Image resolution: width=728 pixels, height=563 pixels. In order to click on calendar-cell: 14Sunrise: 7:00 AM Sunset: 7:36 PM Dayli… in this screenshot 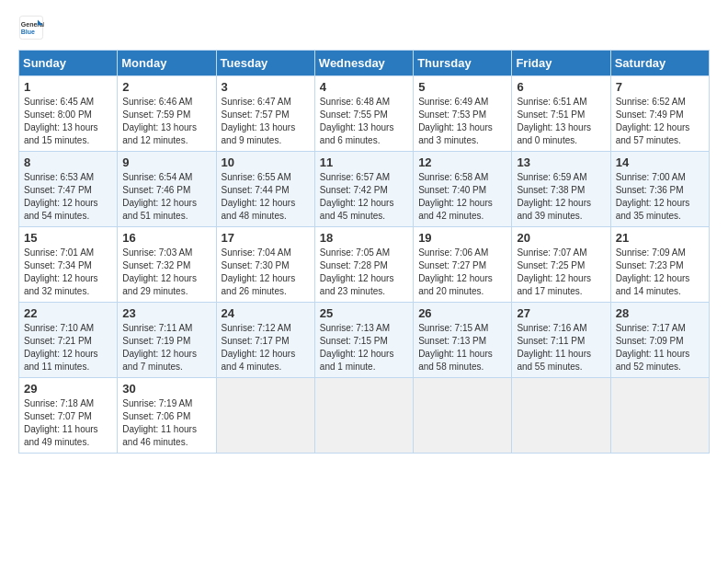, I will do `click(660, 190)`.